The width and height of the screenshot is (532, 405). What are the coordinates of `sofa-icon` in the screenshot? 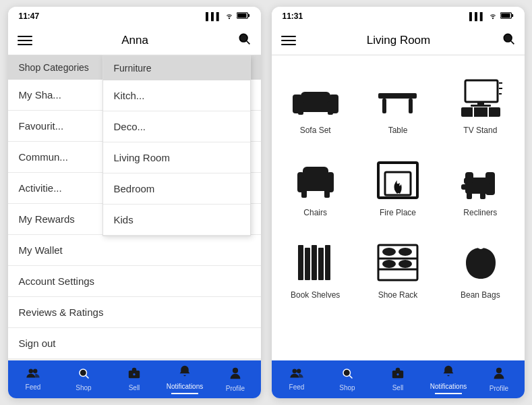 It's located at (316, 98).